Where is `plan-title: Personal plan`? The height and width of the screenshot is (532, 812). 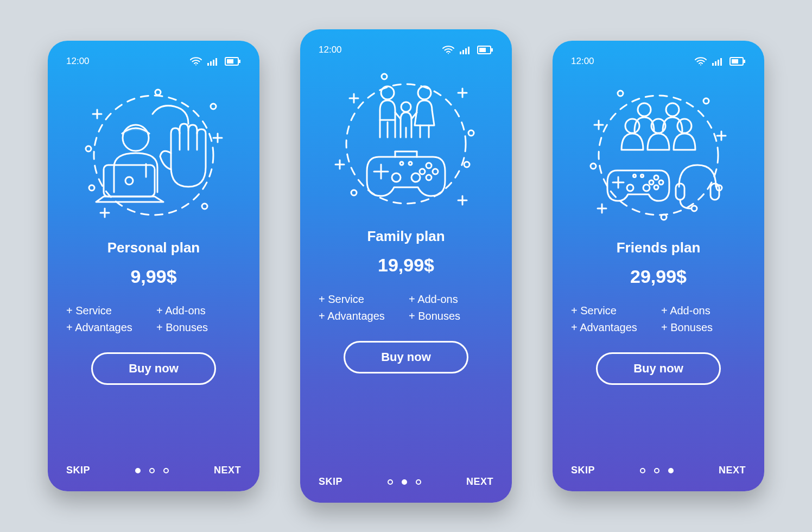 plan-title: Personal plan is located at coordinates (154, 248).